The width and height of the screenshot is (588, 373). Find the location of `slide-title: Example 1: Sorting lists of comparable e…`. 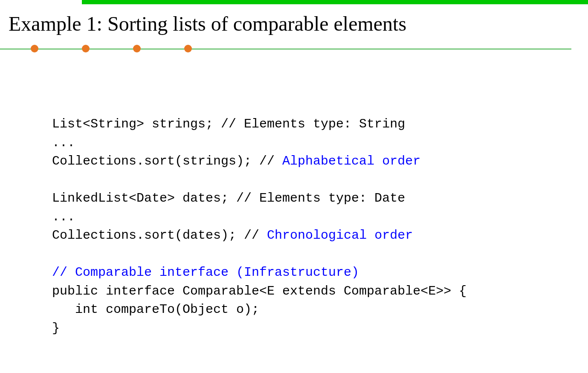

slide-title: Example 1: Sorting lists of comparable e… is located at coordinates (207, 24).